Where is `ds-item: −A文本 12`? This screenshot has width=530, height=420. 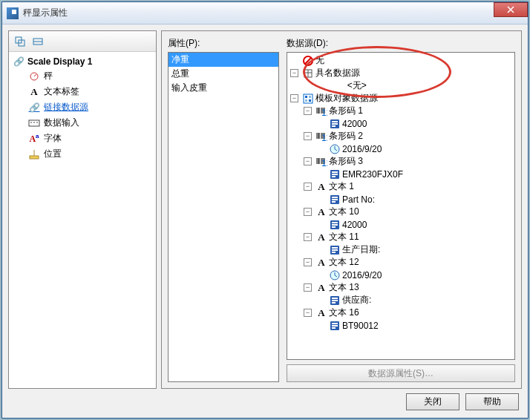
ds-item: −A文本 12 is located at coordinates (401, 263).